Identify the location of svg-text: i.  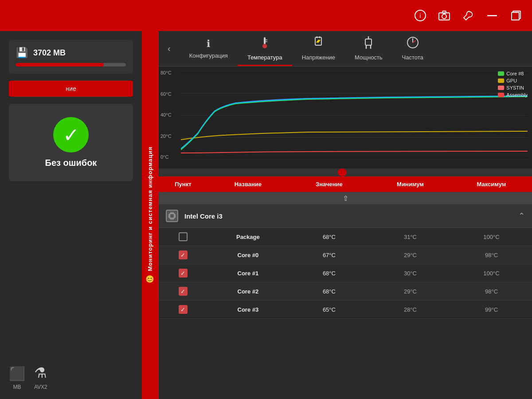
(420, 16).